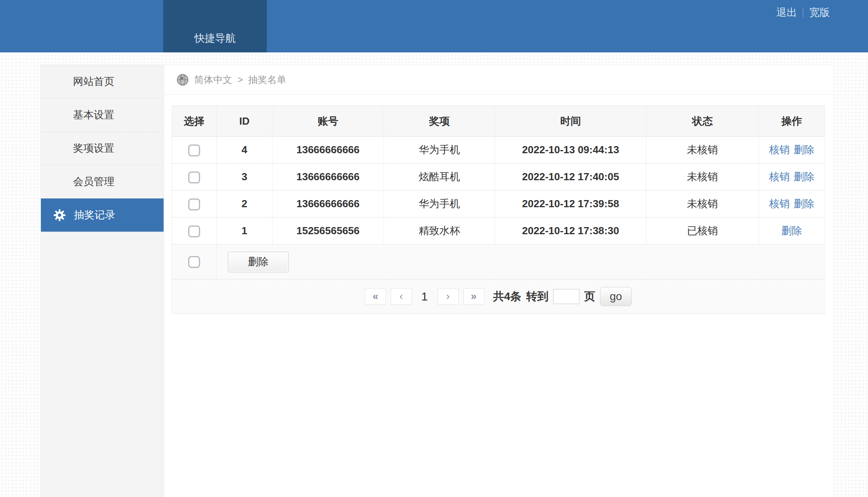  I want to click on sidebar-item-home: 网站首页, so click(102, 82).